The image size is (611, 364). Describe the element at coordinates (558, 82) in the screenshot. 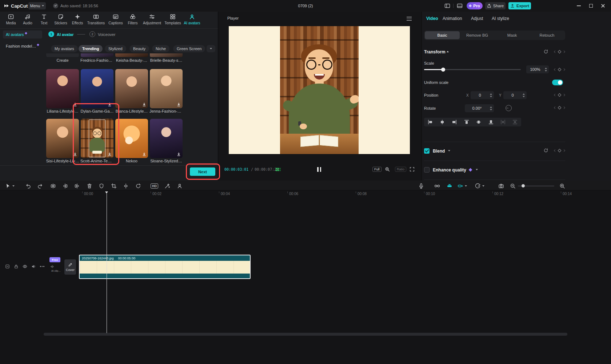

I see `uniform-scale-toggle` at that location.